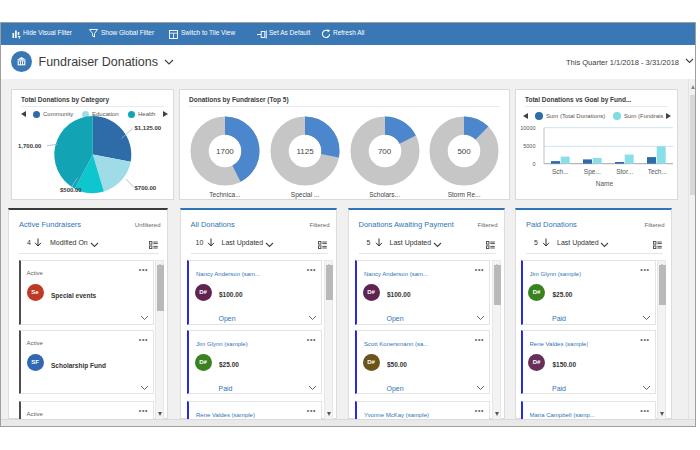 The width and height of the screenshot is (700, 450). I want to click on svg-text: Name, so click(605, 184).